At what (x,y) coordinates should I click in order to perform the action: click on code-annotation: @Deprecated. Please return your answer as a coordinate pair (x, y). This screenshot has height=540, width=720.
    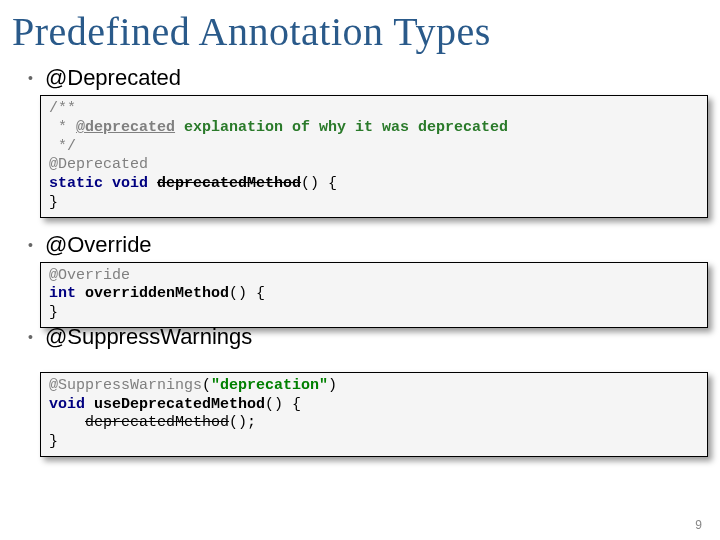
    Looking at the image, I should click on (98, 164).